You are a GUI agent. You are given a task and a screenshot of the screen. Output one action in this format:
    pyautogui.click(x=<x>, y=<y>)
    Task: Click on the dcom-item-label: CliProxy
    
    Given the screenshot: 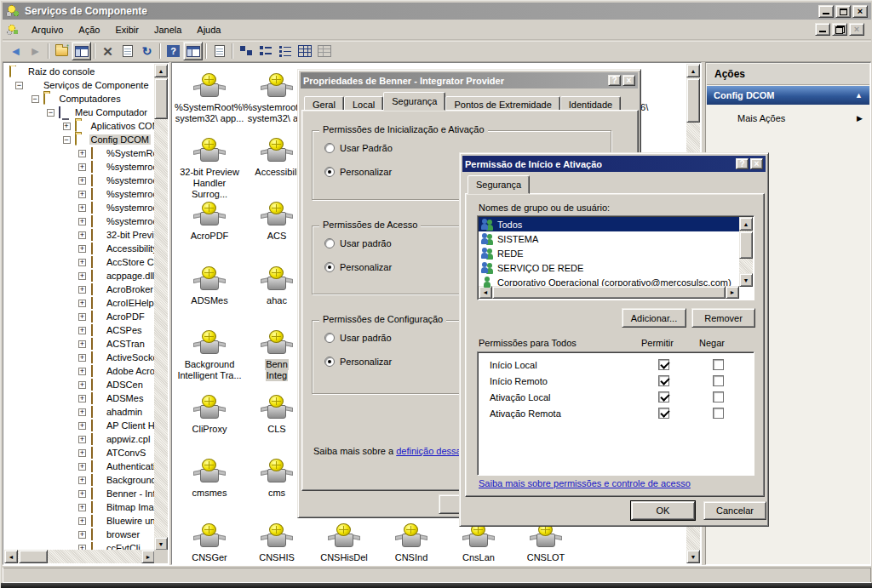 What is the action you would take?
    pyautogui.click(x=209, y=429)
    